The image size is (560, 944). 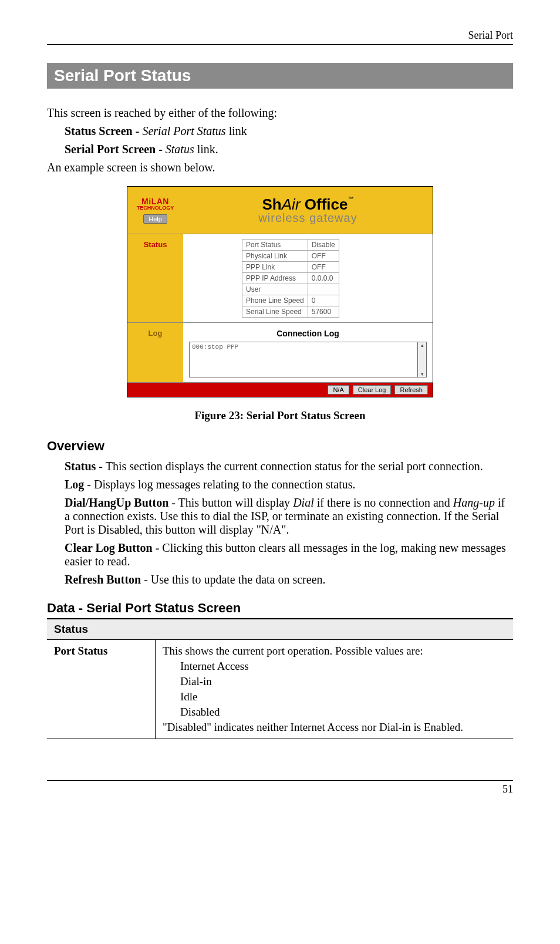 What do you see at coordinates (155, 219) in the screenshot?
I see `help-button: Help` at bounding box center [155, 219].